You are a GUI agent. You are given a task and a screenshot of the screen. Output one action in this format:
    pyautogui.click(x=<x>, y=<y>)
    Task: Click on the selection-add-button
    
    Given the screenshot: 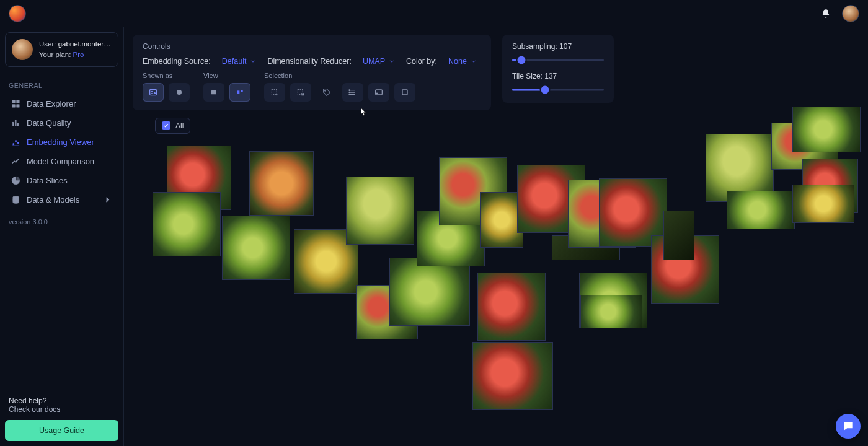 What is the action you would take?
    pyautogui.click(x=275, y=92)
    